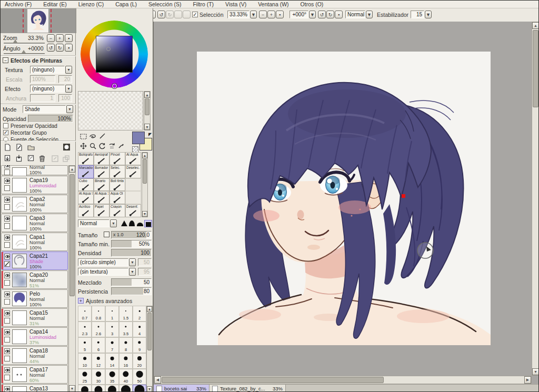 Image resolution: width=539 pixels, height=392 pixels. I want to click on layer-row-capa15: Capa15Normal31%, so click(35, 318).